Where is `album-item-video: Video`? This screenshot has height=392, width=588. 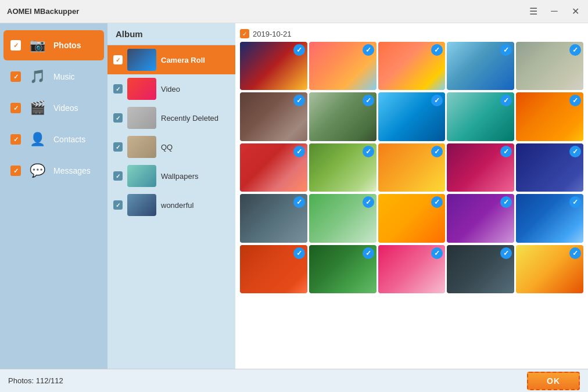 album-item-video: Video is located at coordinates (171, 89).